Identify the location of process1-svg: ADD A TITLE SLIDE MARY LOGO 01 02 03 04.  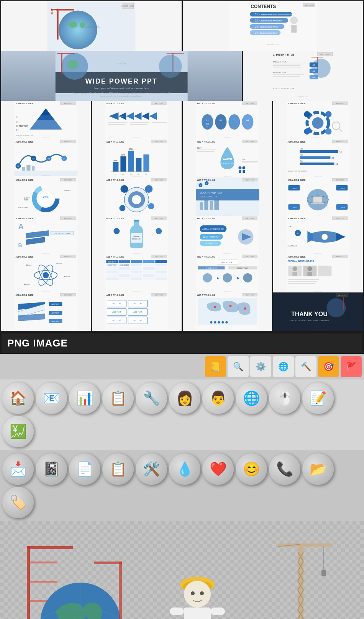
(46, 158).